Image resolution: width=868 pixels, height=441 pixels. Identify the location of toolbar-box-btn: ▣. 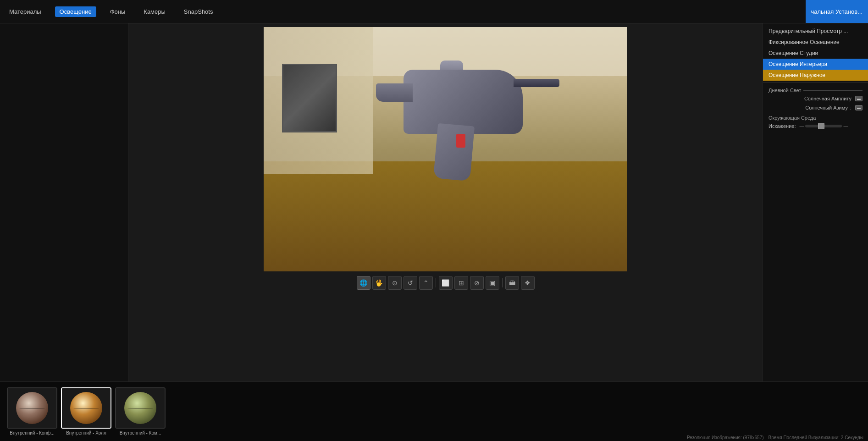
(492, 283).